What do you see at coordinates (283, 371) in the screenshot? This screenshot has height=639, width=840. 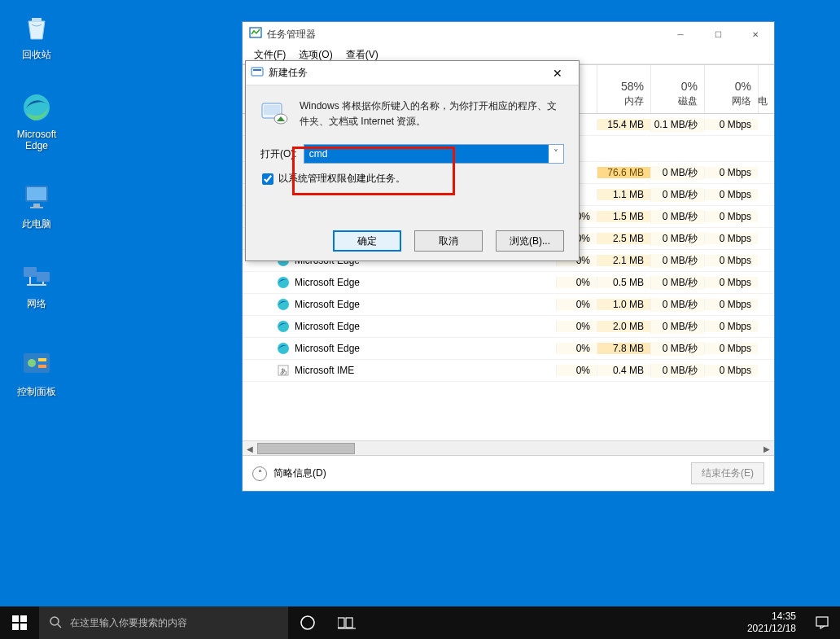 I see `svg-text: あ` at bounding box center [283, 371].